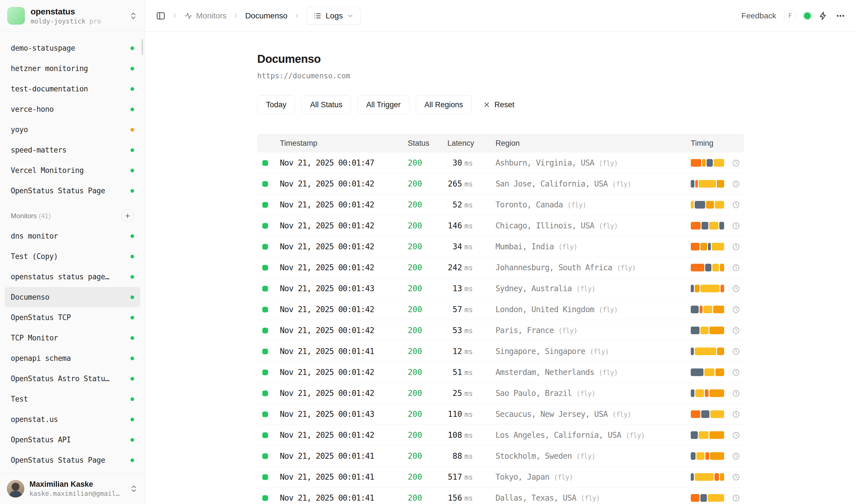  What do you see at coordinates (72, 277) in the screenshot?
I see `sidebar-item: openstatus status page…` at bounding box center [72, 277].